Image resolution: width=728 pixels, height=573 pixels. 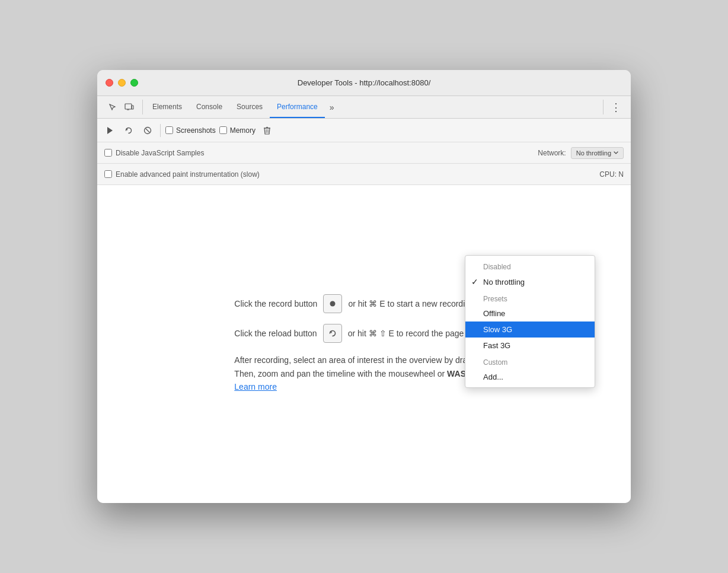 I want to click on record-text-2: or hit ⌘ E to start a new recording., so click(x=412, y=304).